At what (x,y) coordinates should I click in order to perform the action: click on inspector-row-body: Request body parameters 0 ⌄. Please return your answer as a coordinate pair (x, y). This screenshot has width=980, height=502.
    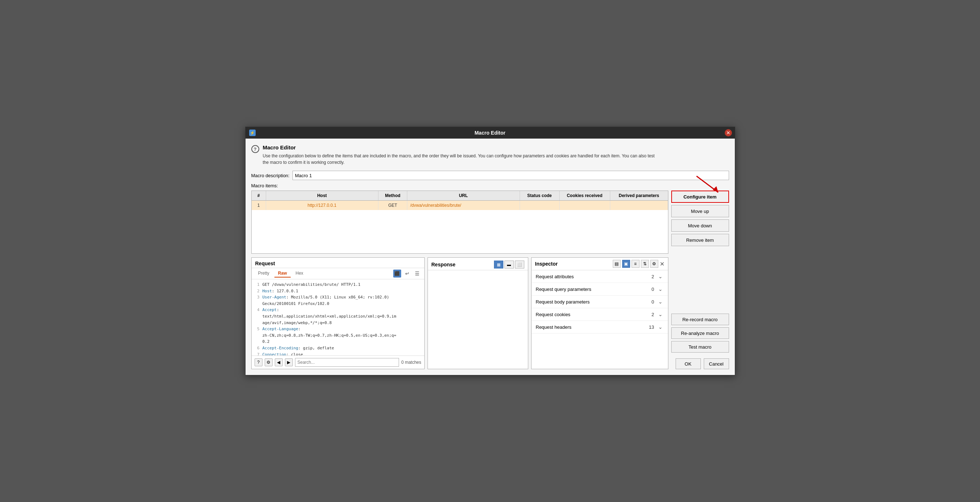
    Looking at the image, I should click on (600, 302).